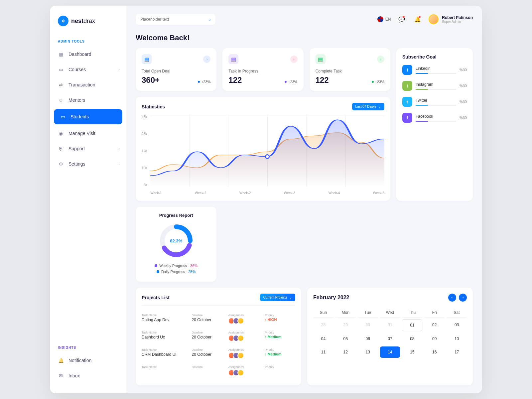 This screenshot has width=532, height=399. What do you see at coordinates (366, 106) in the screenshot?
I see `period-label: Last 07 Dasys` at bounding box center [366, 106].